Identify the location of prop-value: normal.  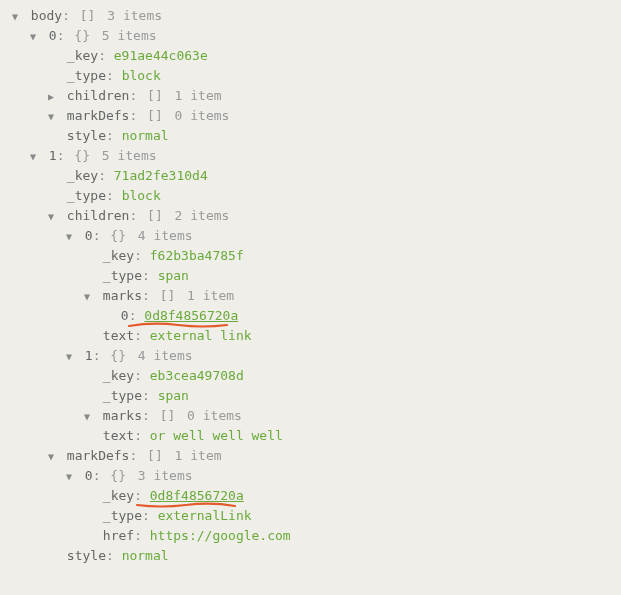
(146, 556).